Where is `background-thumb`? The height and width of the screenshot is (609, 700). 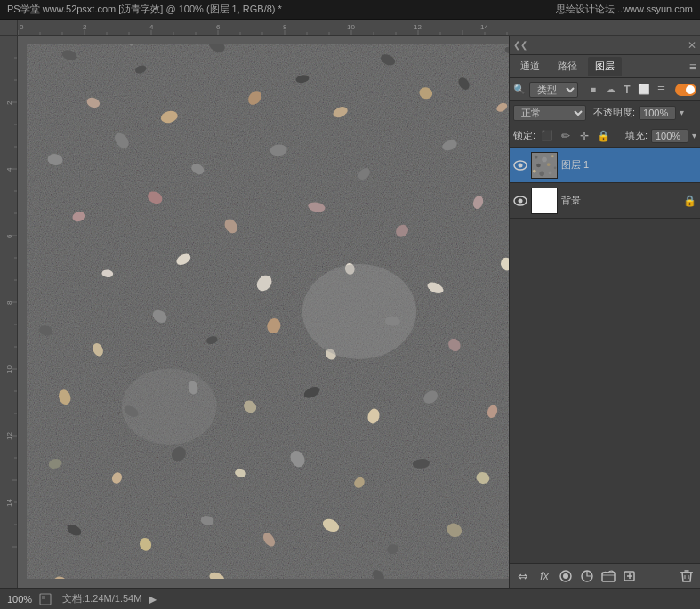 background-thumb is located at coordinates (544, 201).